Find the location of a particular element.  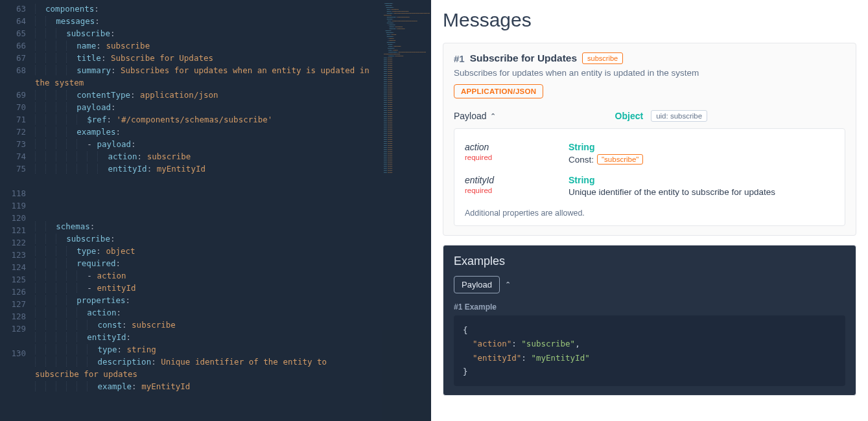

message-title: Subscribe for Updates is located at coordinates (524, 58).